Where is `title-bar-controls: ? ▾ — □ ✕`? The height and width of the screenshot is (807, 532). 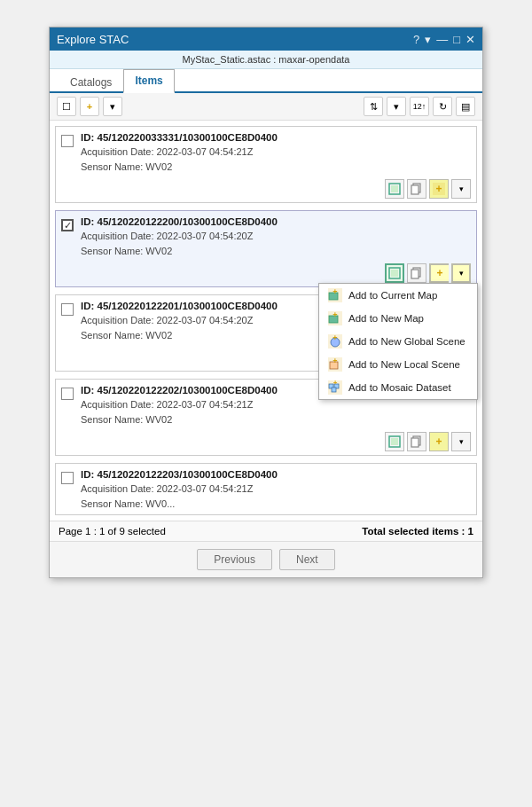 title-bar-controls: ? ▾ — □ ✕ is located at coordinates (444, 39).